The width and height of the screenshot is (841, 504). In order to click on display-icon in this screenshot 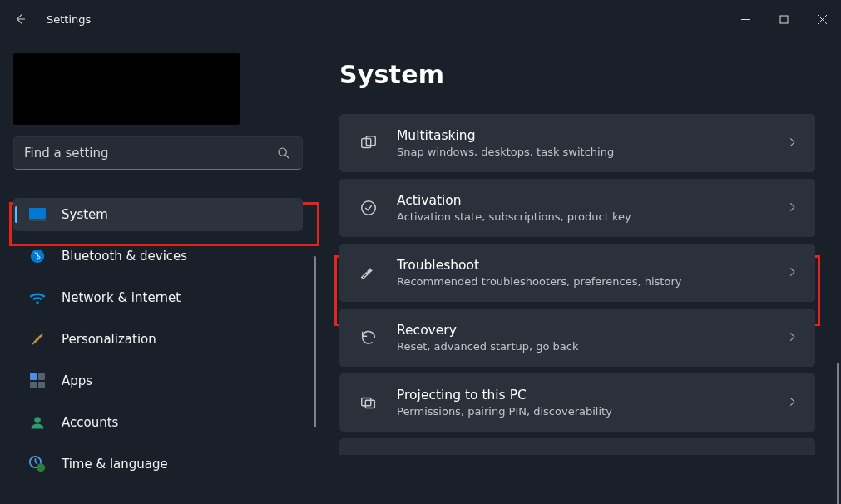, I will do `click(37, 215)`.